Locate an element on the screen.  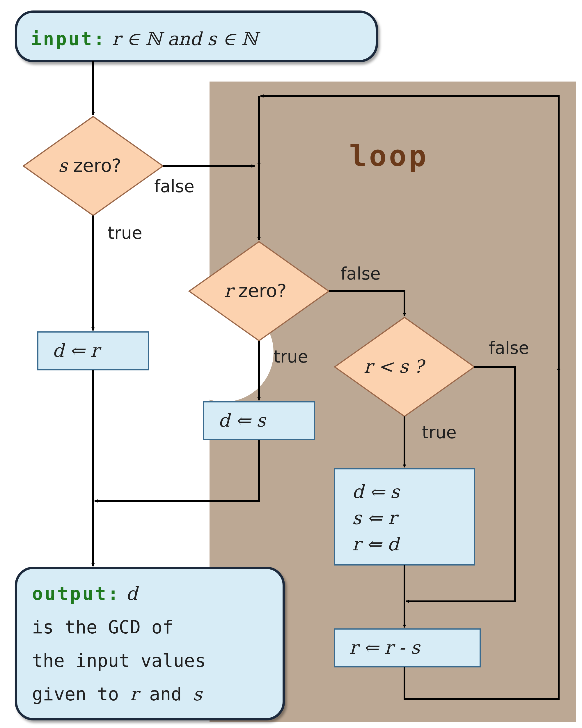
decision-r-zero-text: r zero? is located at coordinates (255, 291).